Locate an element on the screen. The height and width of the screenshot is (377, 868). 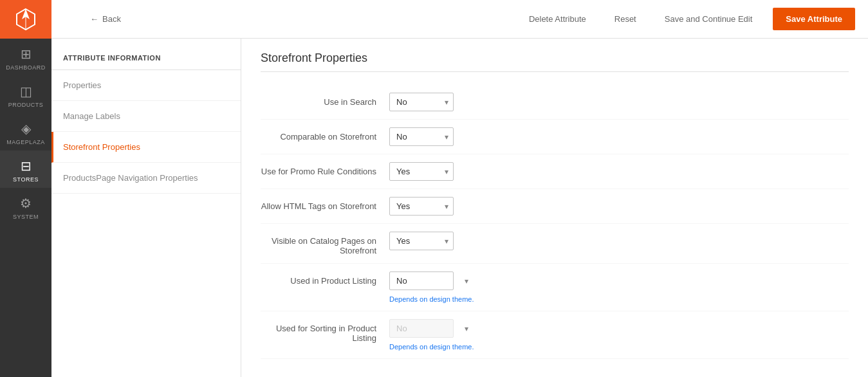
mageplaza-icon: ◈ is located at coordinates (26, 129).